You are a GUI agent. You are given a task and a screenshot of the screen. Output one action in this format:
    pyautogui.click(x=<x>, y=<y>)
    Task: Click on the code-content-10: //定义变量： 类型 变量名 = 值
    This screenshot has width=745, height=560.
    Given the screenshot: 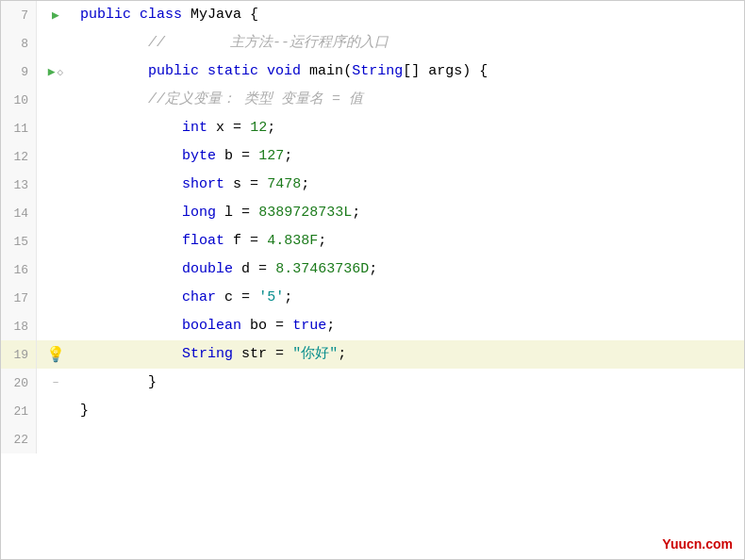 What is the action you would take?
    pyautogui.click(x=409, y=100)
    